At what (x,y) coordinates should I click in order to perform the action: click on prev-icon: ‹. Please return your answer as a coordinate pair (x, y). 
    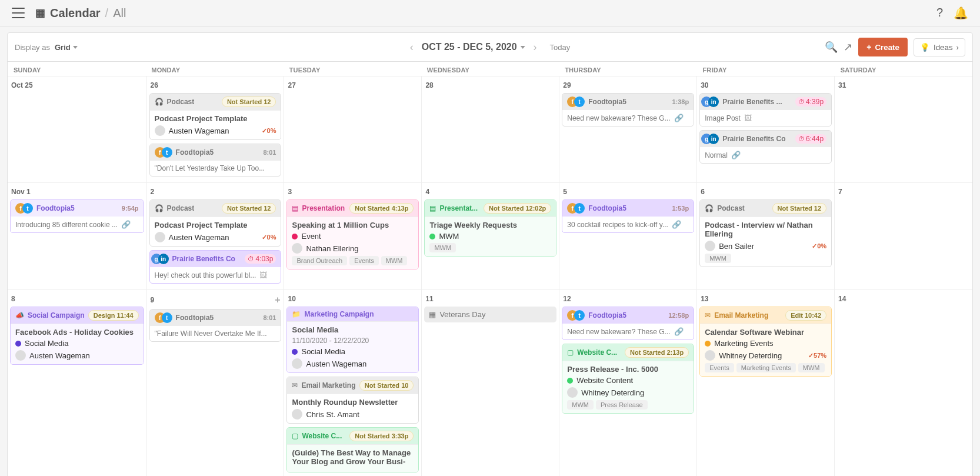
    Looking at the image, I should click on (412, 47).